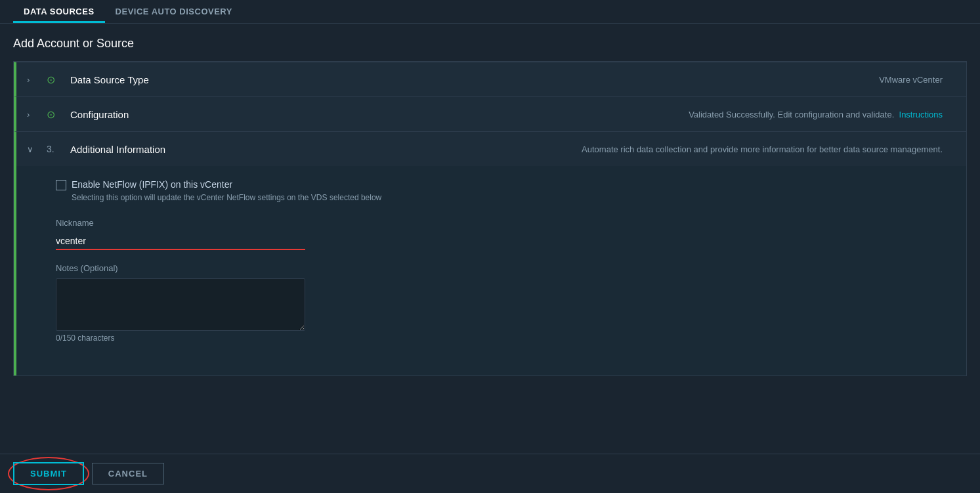 Image resolution: width=980 pixels, height=493 pixels. I want to click on tab-data-sources: DATA SOURCES, so click(59, 12).